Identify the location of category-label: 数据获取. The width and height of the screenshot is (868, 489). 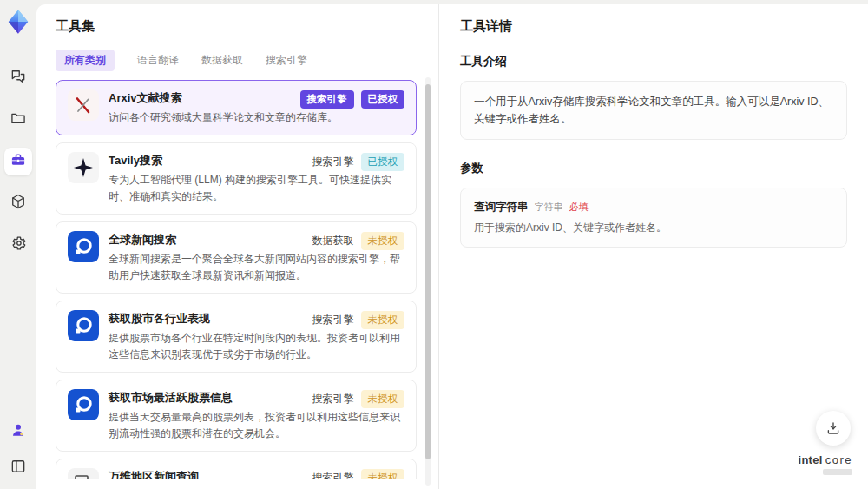
(333, 241).